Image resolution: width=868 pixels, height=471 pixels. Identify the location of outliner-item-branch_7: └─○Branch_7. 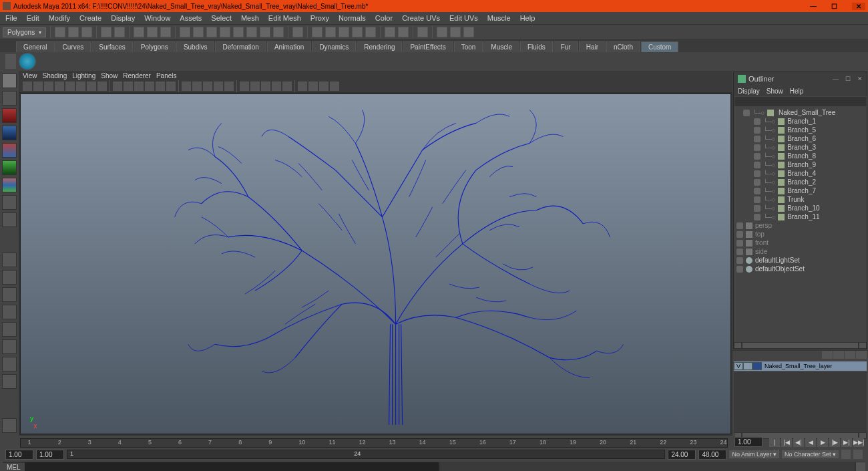
(800, 191).